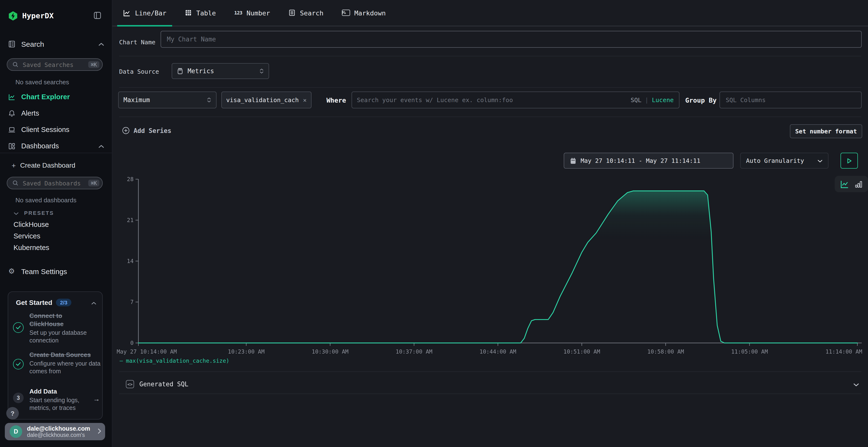 The image size is (868, 447). Describe the element at coordinates (655, 100) in the screenshot. I see `query-language-toggle: SQL | Lucene` at that location.